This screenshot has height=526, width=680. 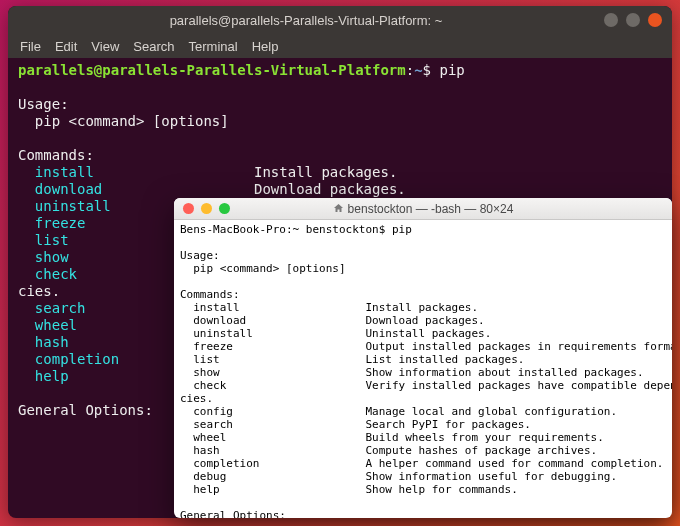 What do you see at coordinates (423, 209) in the screenshot?
I see `mac-titlebar: benstockton — -bash — 80×24` at bounding box center [423, 209].